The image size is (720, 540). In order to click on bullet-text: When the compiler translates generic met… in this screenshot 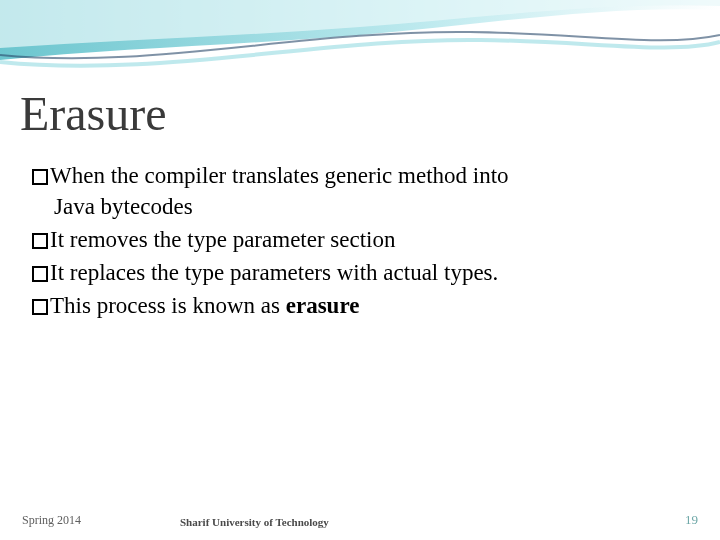, I will do `click(280, 176)`.